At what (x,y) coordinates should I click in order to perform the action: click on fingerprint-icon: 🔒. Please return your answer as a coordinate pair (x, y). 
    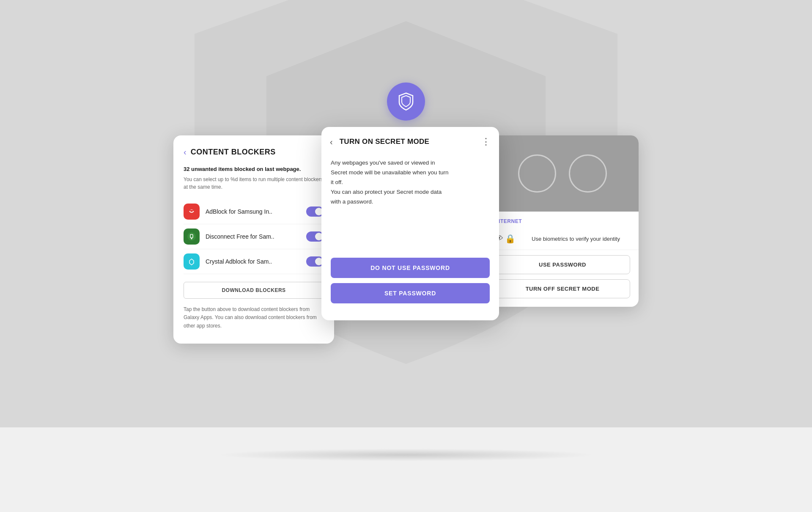
    Looking at the image, I should click on (510, 239).